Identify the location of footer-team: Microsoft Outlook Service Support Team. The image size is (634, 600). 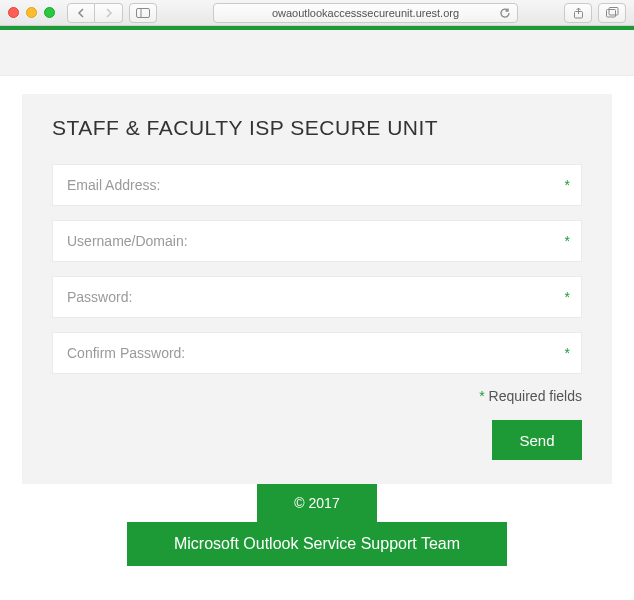
(317, 544).